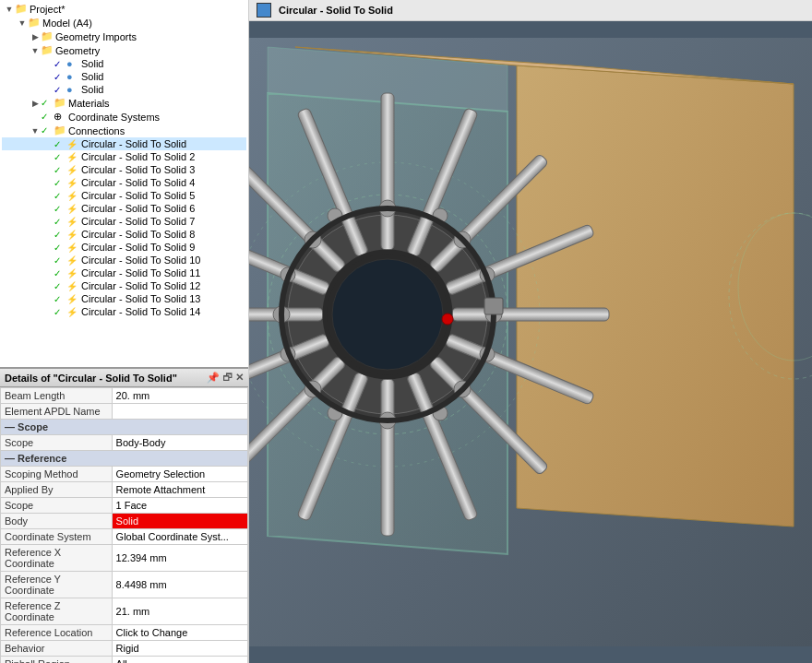 This screenshot has width=812, height=663. Describe the element at coordinates (124, 273) in the screenshot. I see `tree-item-conn11: ✓⚡Circular - Solid To Solid 11` at that location.